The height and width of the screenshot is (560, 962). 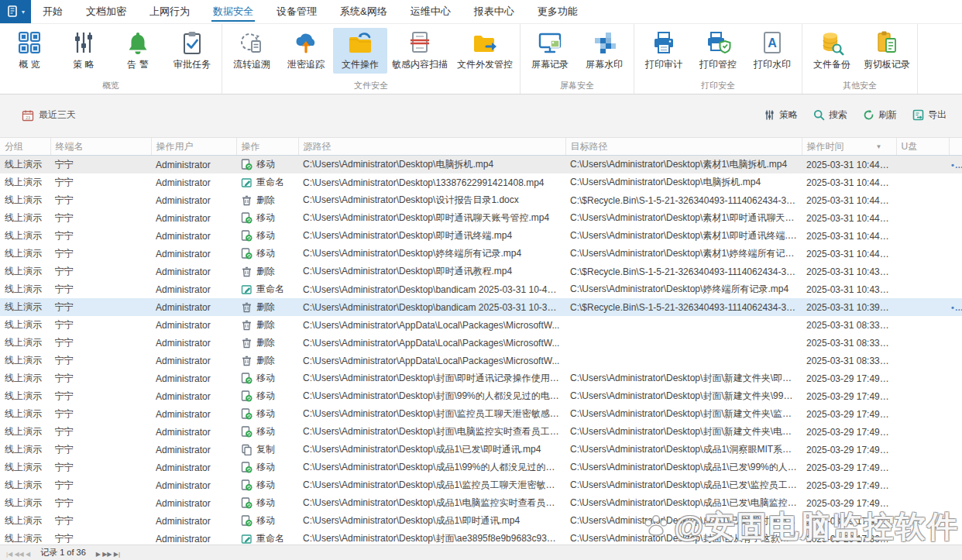 What do you see at coordinates (101, 147) in the screenshot?
I see `column-header-终端名: 终端名` at bounding box center [101, 147].